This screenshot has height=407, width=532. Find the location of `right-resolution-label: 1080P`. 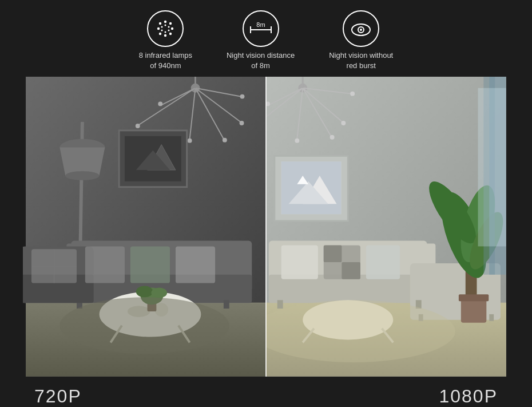

right-resolution-label: 1080P is located at coordinates (468, 396).